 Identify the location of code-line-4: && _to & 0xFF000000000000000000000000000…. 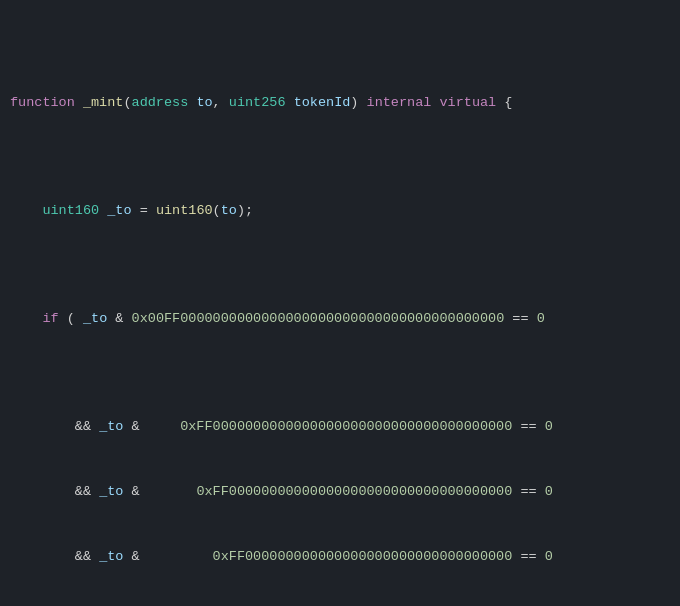
(340, 427).